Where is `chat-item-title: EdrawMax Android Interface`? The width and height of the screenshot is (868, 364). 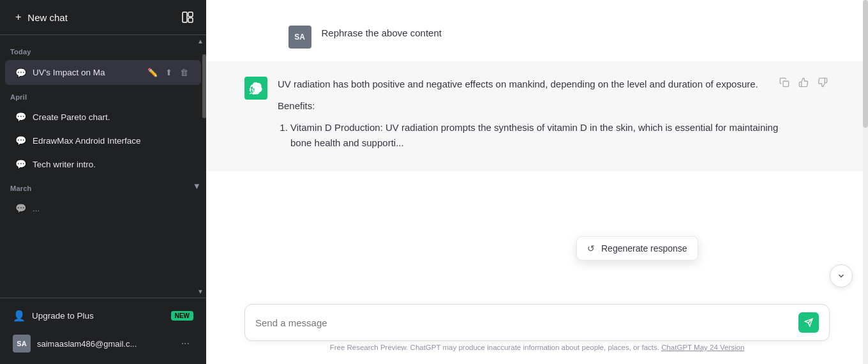 chat-item-title: EdrawMax Android Interface is located at coordinates (112, 140).